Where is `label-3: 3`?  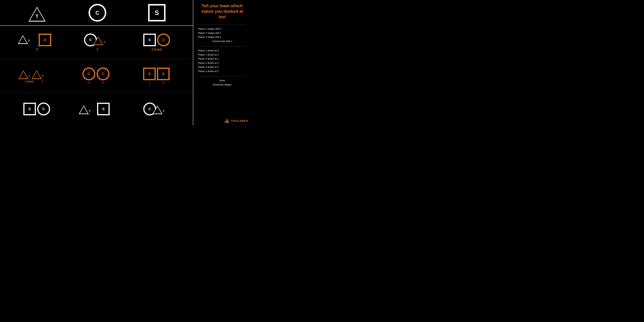 label-3: 3 is located at coordinates (103, 82).